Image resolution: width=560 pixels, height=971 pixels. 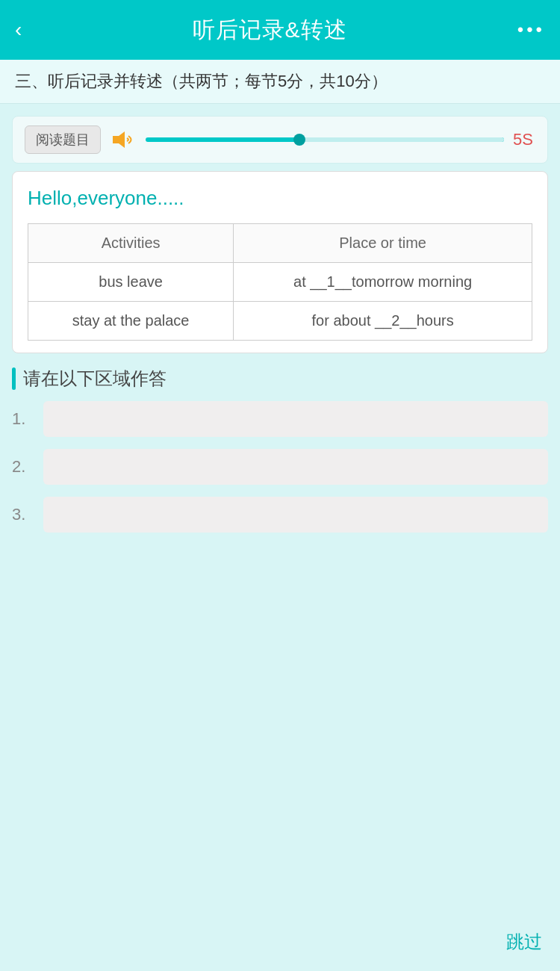 I want to click on table-header-row: Activities Place or time, so click(x=281, y=243).